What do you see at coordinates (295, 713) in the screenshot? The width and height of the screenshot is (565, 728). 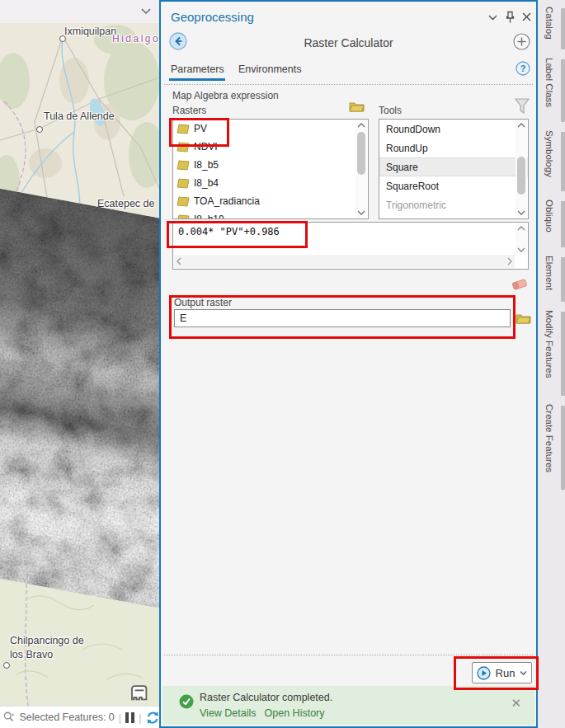 I see `open-history-link: Open History` at bounding box center [295, 713].